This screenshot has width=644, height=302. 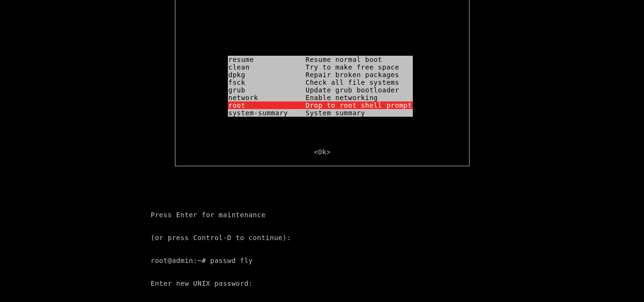 What do you see at coordinates (359, 98) in the screenshot?
I see `menu-item-desc: Enable networking` at bounding box center [359, 98].